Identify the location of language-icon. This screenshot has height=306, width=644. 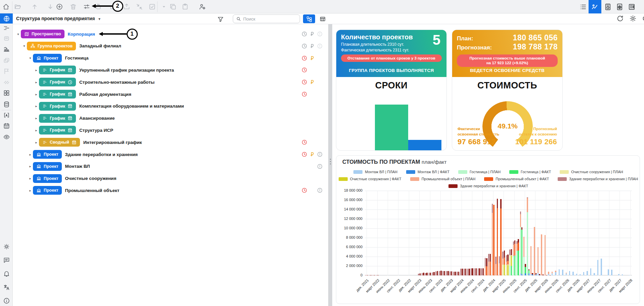
(6, 287).